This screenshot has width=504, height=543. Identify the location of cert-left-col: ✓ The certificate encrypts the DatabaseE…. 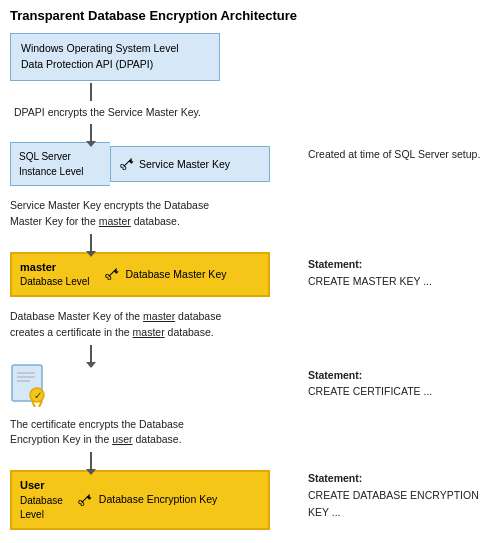
(150, 417).